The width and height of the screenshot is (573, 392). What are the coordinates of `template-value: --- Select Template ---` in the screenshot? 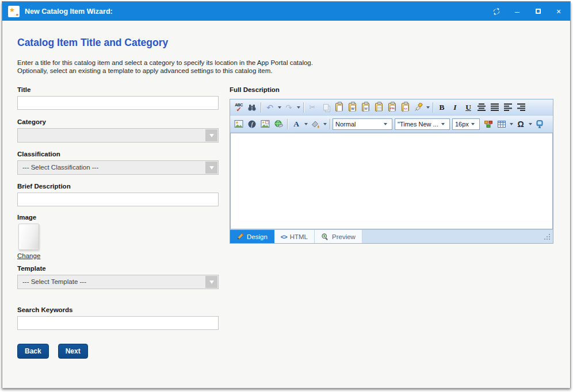 It's located at (118, 282).